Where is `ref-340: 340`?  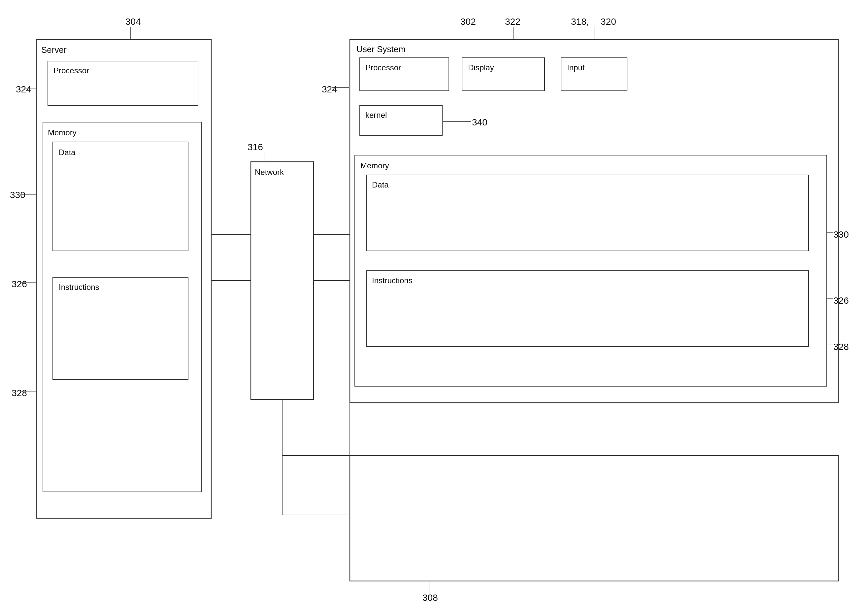 ref-340: 340 is located at coordinates (479, 122).